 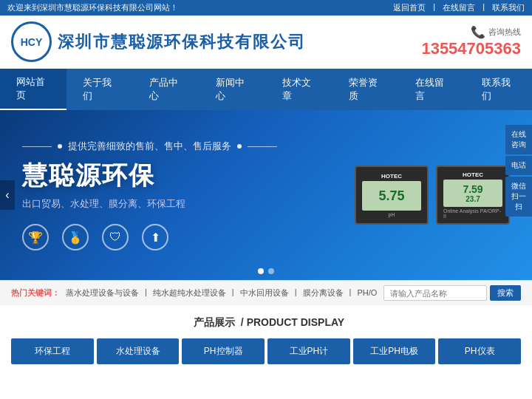 I want to click on hotline-number: 13554705363, so click(x=471, y=49).